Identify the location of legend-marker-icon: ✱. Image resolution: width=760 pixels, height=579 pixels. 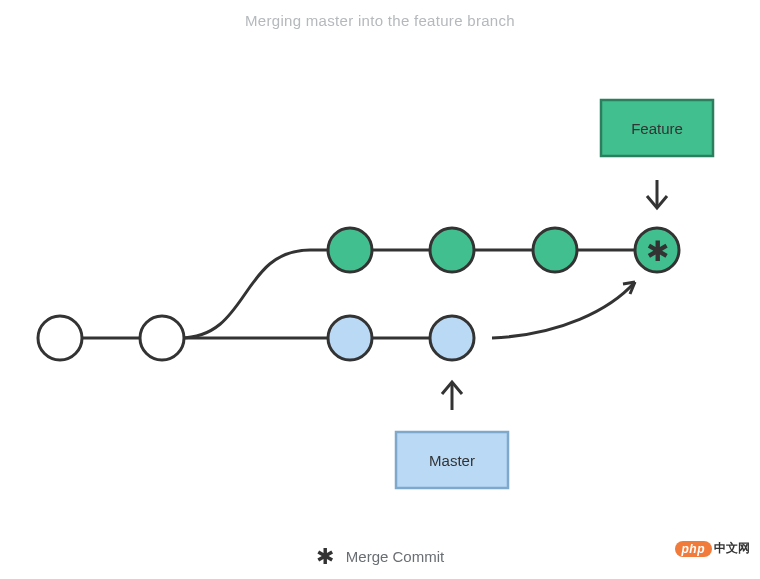
(325, 556).